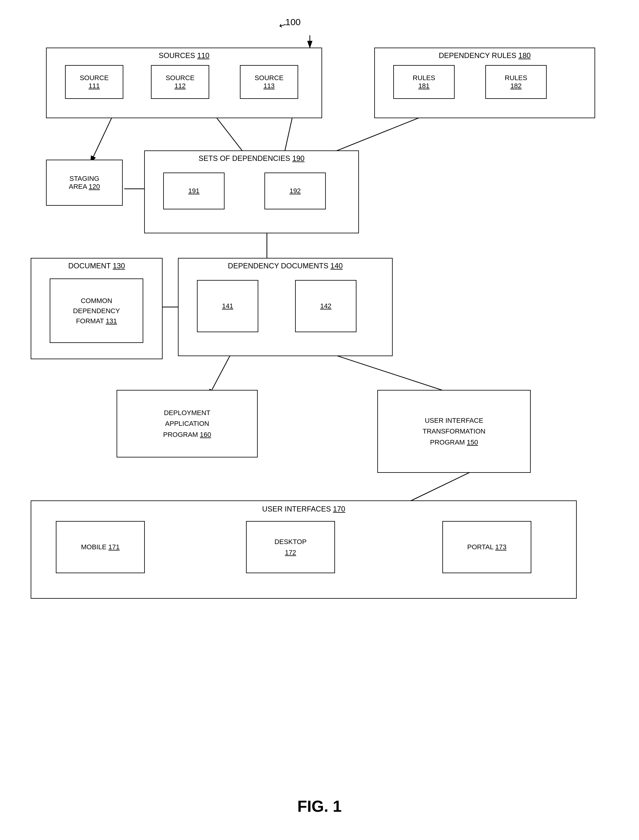 The height and width of the screenshot is (840, 639). Describe the element at coordinates (454, 432) in the screenshot. I see `ui-transform-label: USER INTERFACETRANSFORMATIONPROGRAM 150` at that location.